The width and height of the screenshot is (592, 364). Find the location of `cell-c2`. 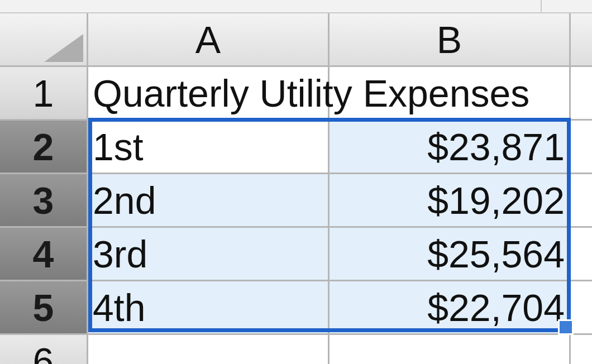

cell-c2 is located at coordinates (581, 147).